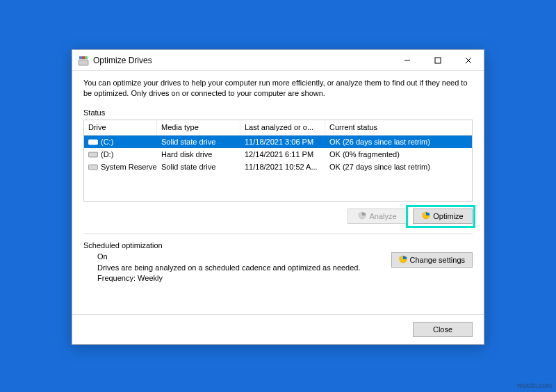 The width and height of the screenshot is (556, 392). I want to click on status-label: Status, so click(278, 113).